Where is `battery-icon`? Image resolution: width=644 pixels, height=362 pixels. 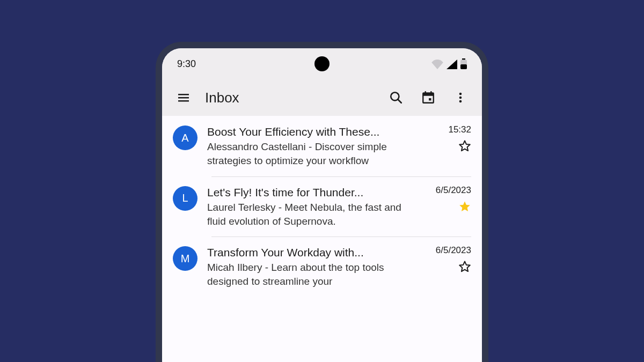 battery-icon is located at coordinates (464, 64).